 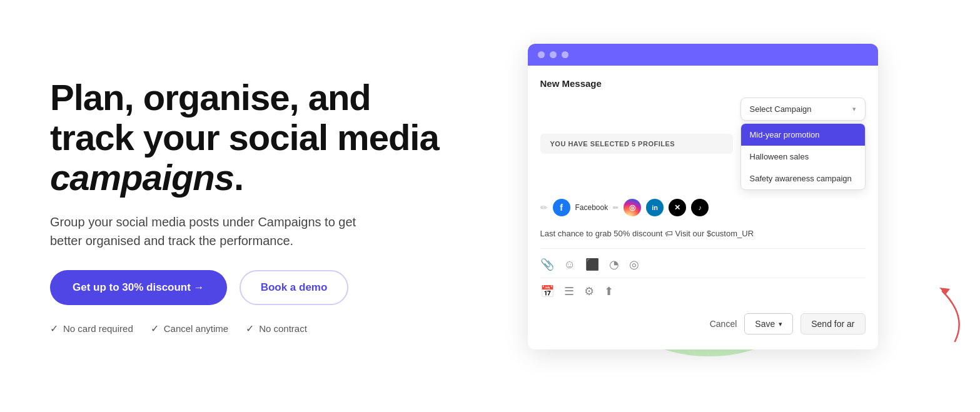 I want to click on check-icon-1: ✓, so click(x=54, y=329).